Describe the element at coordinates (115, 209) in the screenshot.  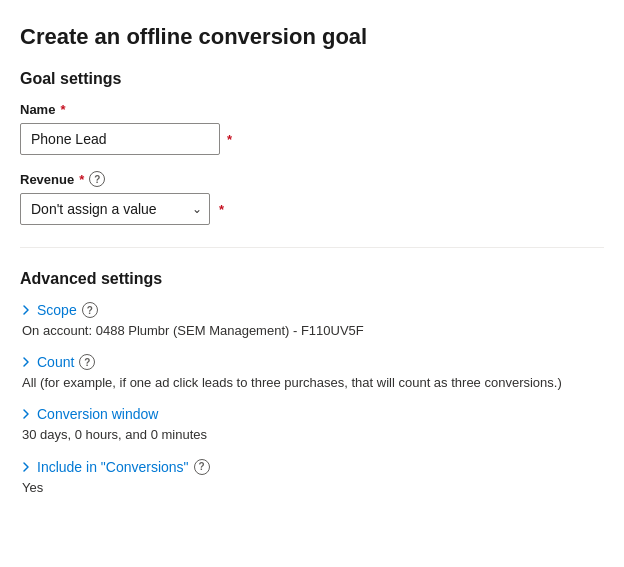
I see `revenue-select-wrapper: Don't assign a value Use a variable valu…` at that location.